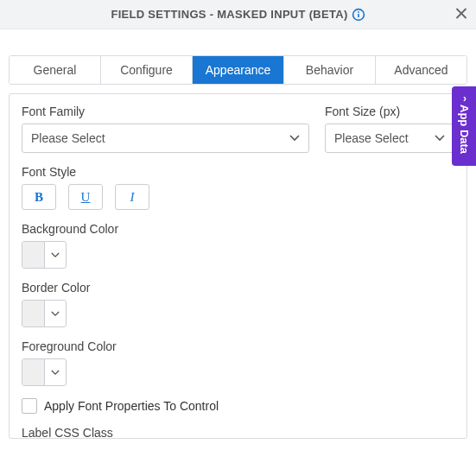 The width and height of the screenshot is (476, 469). Describe the element at coordinates (330, 70) in the screenshot. I see `tab-behavior: Behavior` at that location.